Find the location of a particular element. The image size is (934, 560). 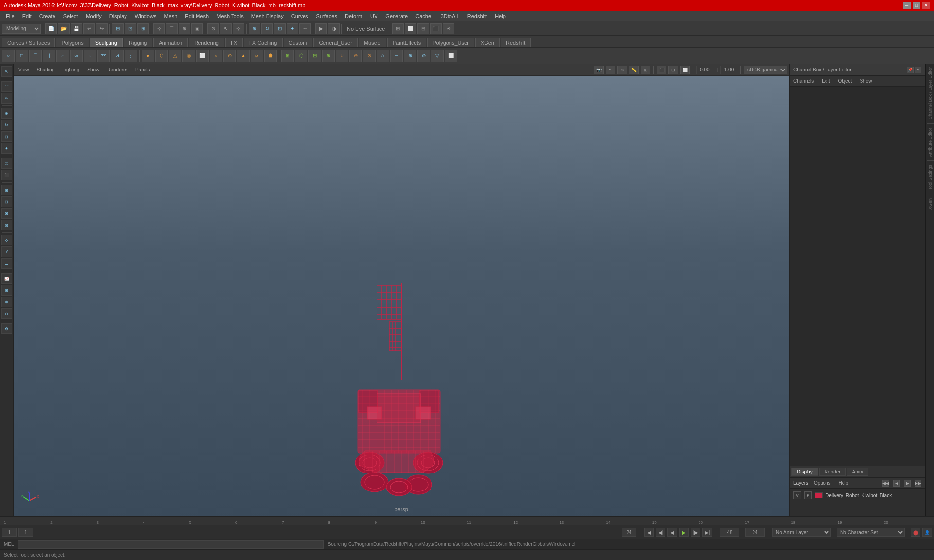

display-tab-display: Display is located at coordinates (805, 472).